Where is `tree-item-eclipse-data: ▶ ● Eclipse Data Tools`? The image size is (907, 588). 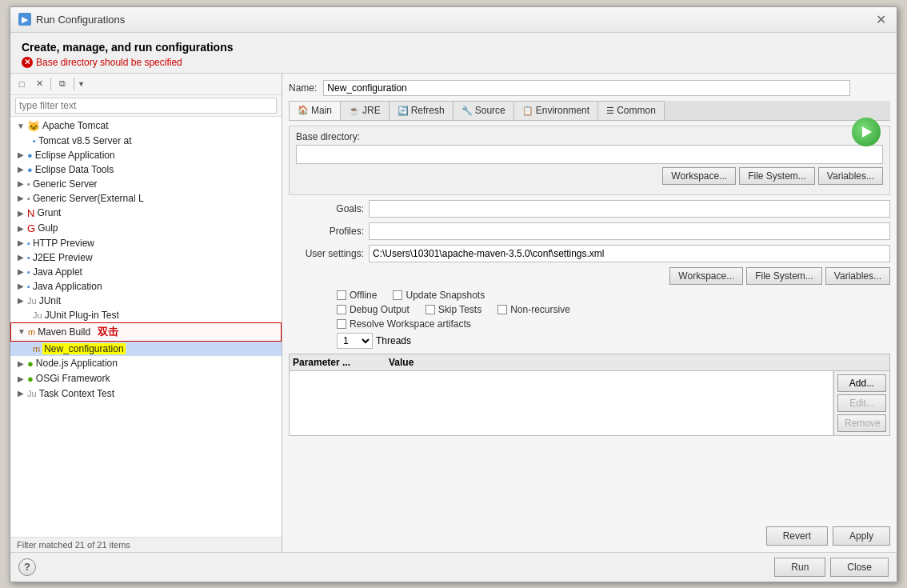
tree-item-eclipse-data: ▶ ● Eclipse Data Tools is located at coordinates (146, 170).